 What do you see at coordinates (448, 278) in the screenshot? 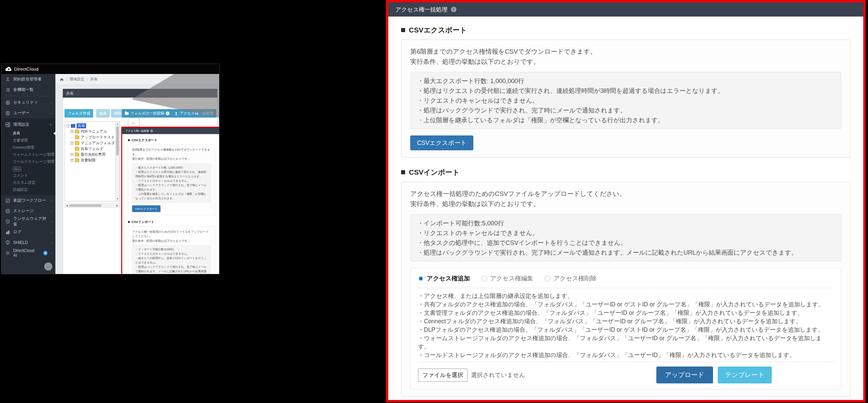
I see `radio-add-permission-label: アクセス権追加` at bounding box center [448, 278].